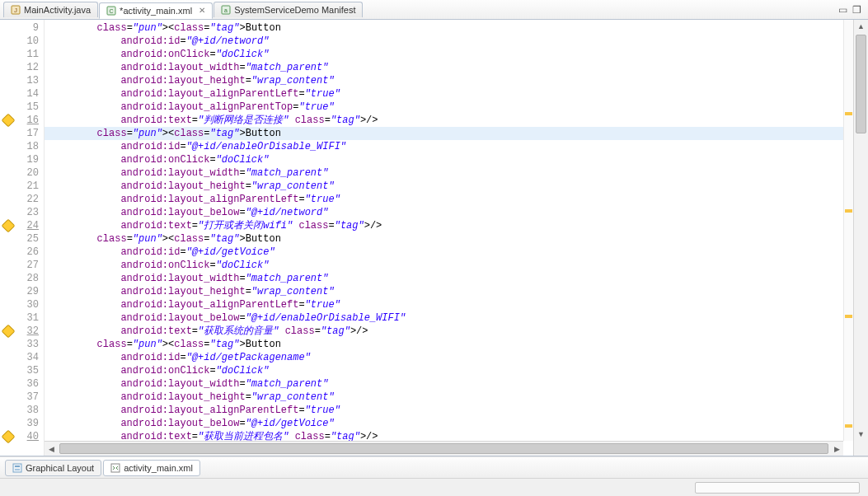  What do you see at coordinates (434, 10) in the screenshot?
I see `editor-tab-bar: J MainActivity.java C *activity_main.xml…` at bounding box center [434, 10].